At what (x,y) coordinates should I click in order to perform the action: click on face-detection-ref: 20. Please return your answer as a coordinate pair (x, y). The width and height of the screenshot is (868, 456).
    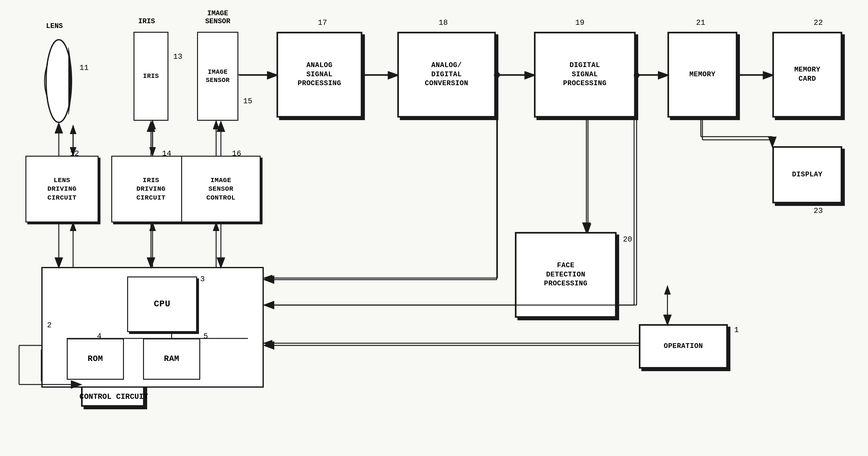
    Looking at the image, I should click on (627, 239).